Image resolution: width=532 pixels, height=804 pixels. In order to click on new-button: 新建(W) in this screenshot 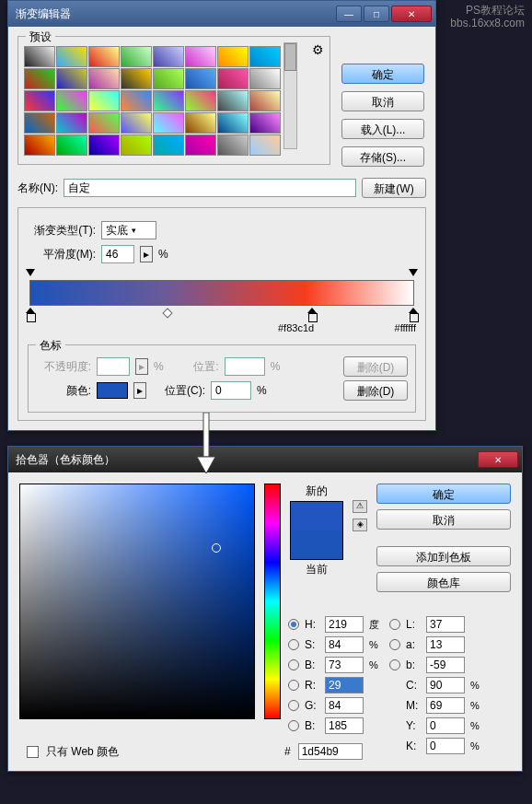, I will do `click(394, 188)`.